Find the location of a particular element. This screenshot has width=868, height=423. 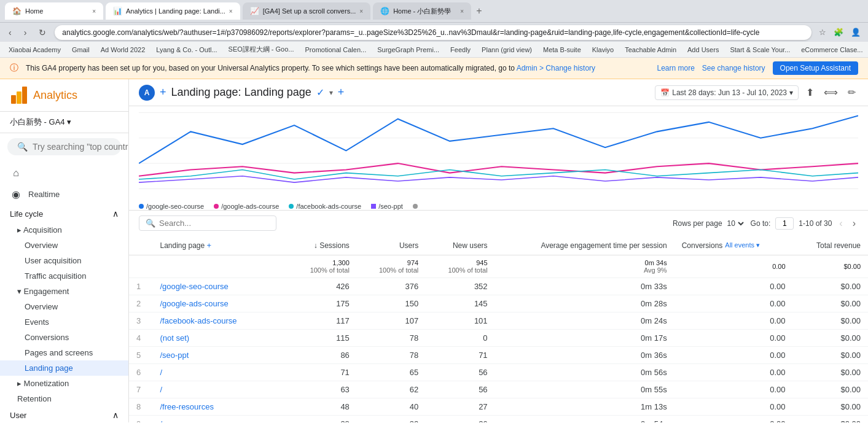

sidebar-item-conversions: Conversions is located at coordinates (64, 338).